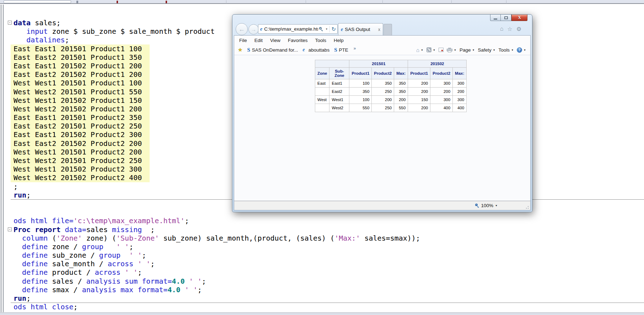 The width and height of the screenshot is (644, 315). Describe the element at coordinates (521, 50) in the screenshot. I see `help-menu-button: ? ▼` at that location.